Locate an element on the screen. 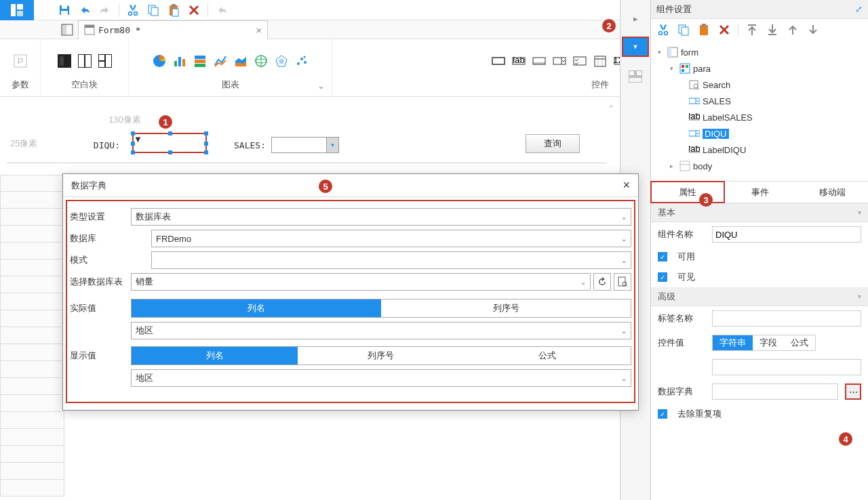 This screenshot has height=500, width=868. preview-button is located at coordinates (623, 282).